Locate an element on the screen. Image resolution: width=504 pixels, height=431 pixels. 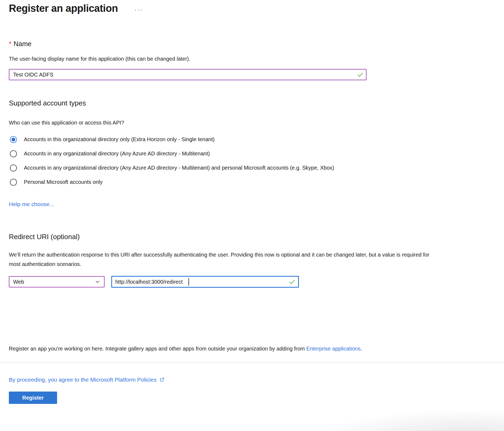
platform-policies-link: By proceeding, you agree to the Microsof… is located at coordinates (83, 380).